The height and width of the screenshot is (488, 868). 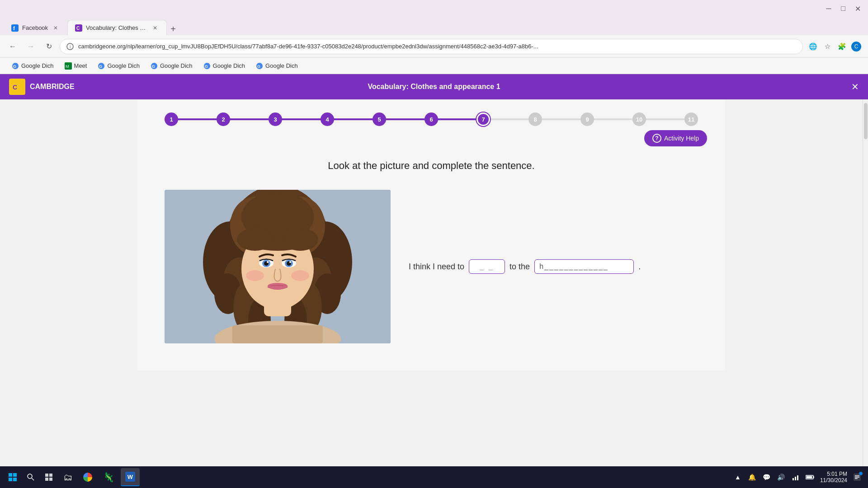 I want to click on address-actions: 🌐 ☆ 🧩 C, so click(x=835, y=47).